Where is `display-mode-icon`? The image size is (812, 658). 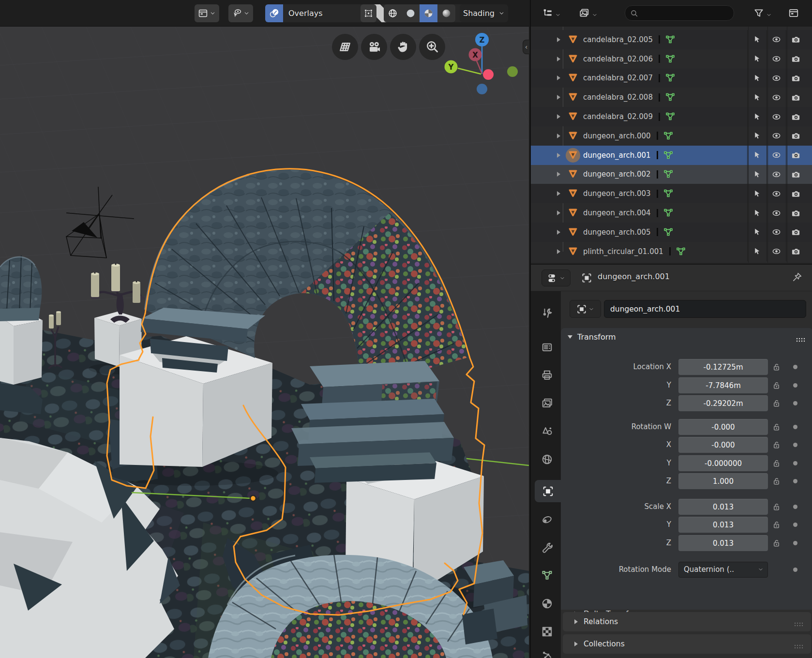 display-mode-icon is located at coordinates (548, 13).